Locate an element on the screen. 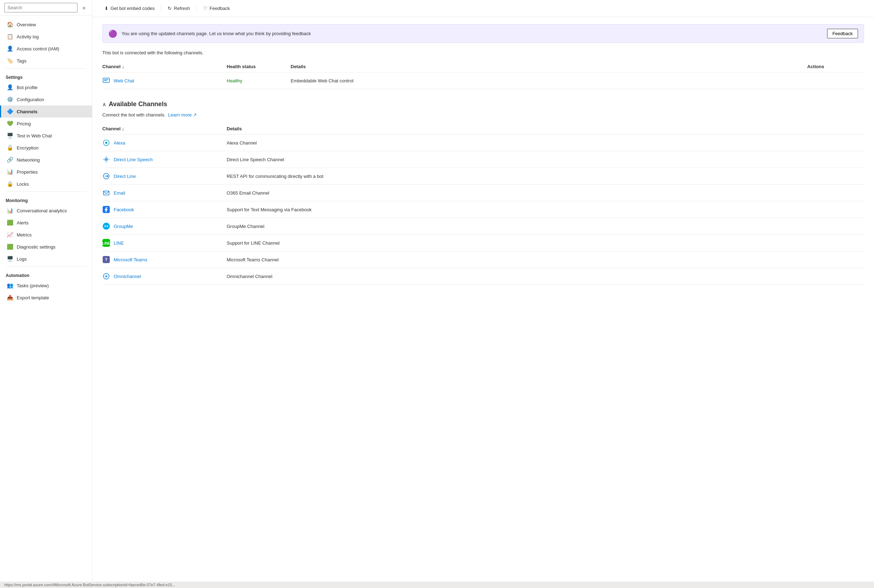 The height and width of the screenshot is (588, 874). available-channels-title: ∧ Available Channels is located at coordinates (483, 104).